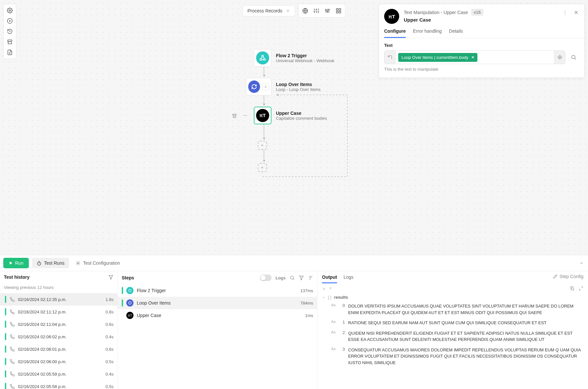 This screenshot has height=389, width=588. I want to click on history-subtext: Viewing previous 12 hours, so click(59, 288).